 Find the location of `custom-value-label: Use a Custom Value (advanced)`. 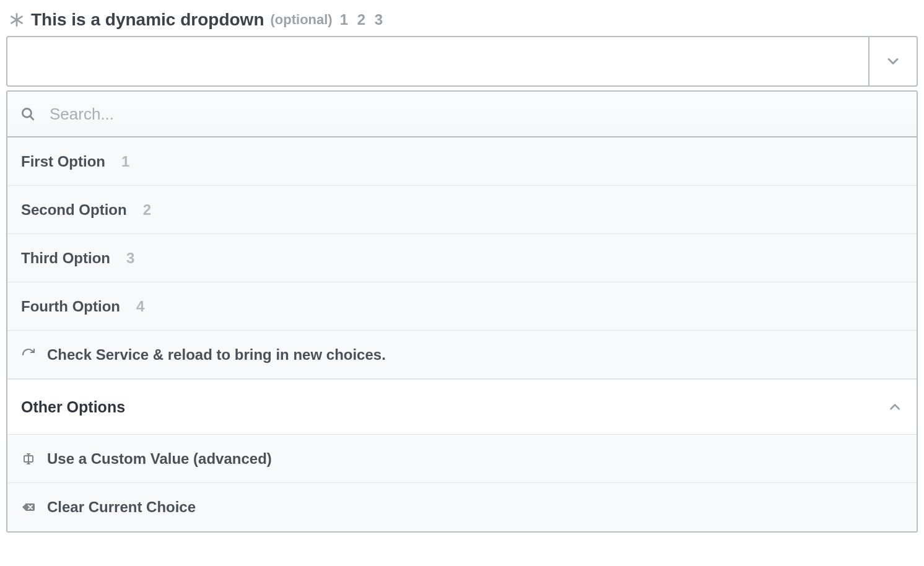

custom-value-label: Use a Custom Value (advanced) is located at coordinates (160, 459).